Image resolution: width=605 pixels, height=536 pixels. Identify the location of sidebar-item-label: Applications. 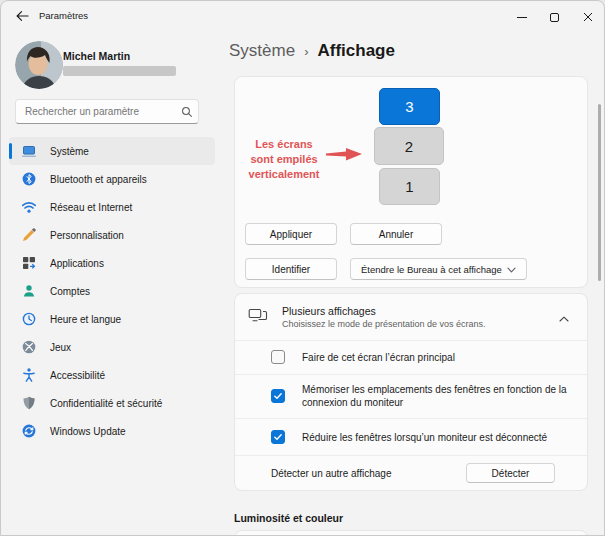
(77, 264).